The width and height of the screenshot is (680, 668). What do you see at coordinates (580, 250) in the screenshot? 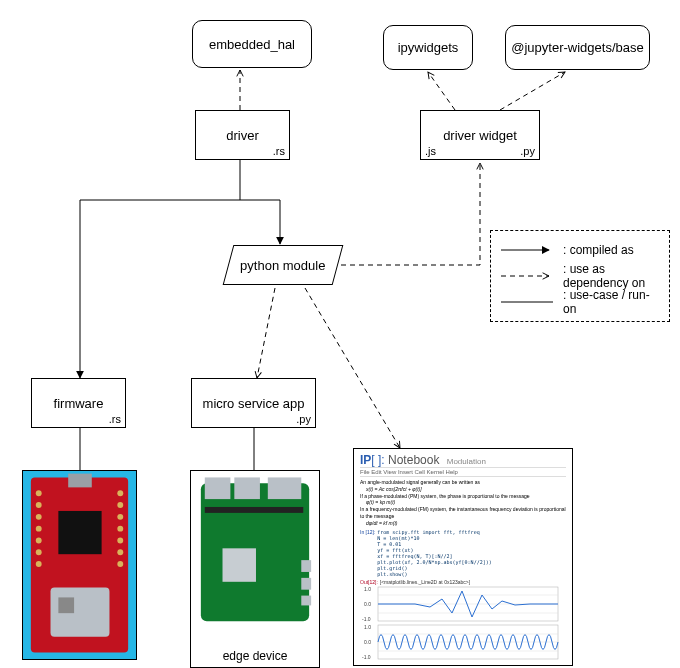
I see `legend-row-compiled: : compiled as` at bounding box center [580, 250].